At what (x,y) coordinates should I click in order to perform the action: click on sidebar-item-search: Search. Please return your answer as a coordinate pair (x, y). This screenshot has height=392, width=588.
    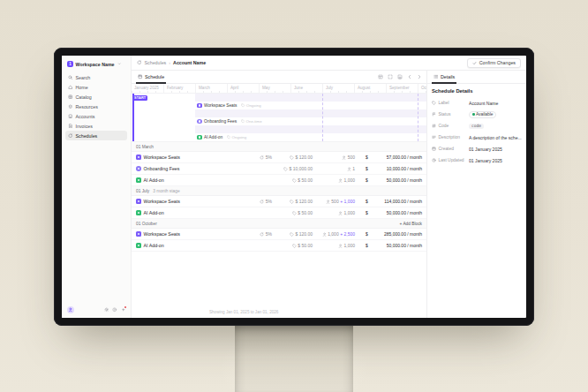
    Looking at the image, I should click on (96, 78).